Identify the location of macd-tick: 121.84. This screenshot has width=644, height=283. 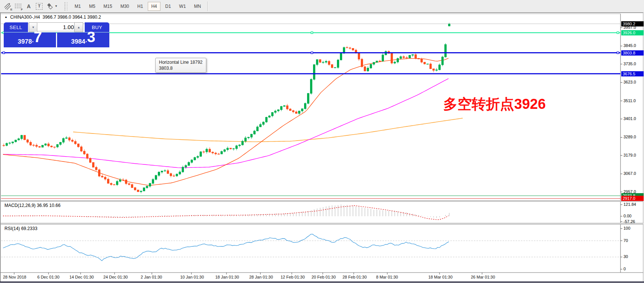
(630, 204).